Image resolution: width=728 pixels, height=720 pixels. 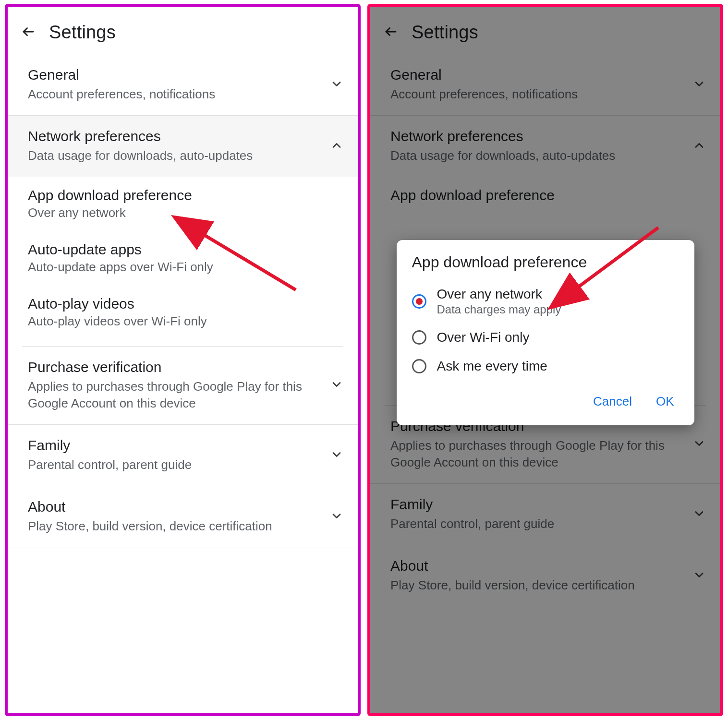 What do you see at coordinates (174, 395) in the screenshot?
I see `section-sub: Applies to purchases through Google Play…` at bounding box center [174, 395].